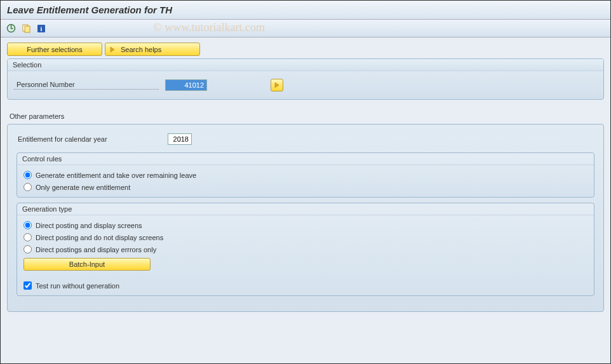 The image size is (611, 364). I want to click on gen-type-option-2: Direct posting and do not display screen…, so click(306, 238).